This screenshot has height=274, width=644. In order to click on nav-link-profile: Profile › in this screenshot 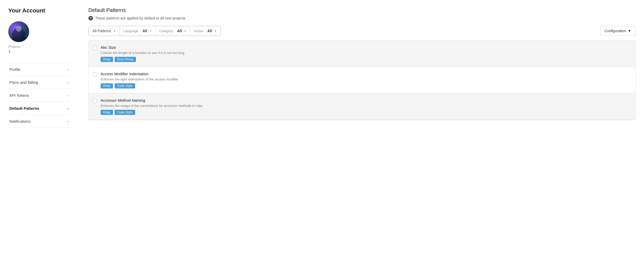, I will do `click(39, 70)`.